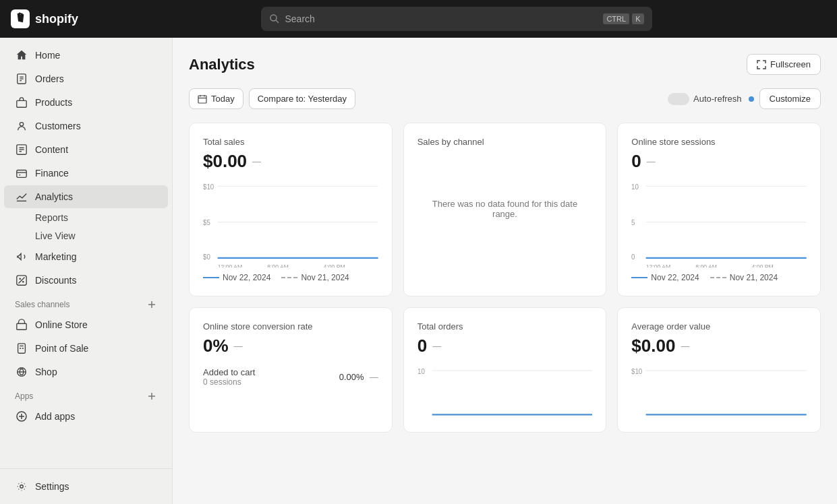 This screenshot has height=504, width=837. Describe the element at coordinates (247, 278) in the screenshot. I see `legend-current-label: Nov 22, 2024` at that location.